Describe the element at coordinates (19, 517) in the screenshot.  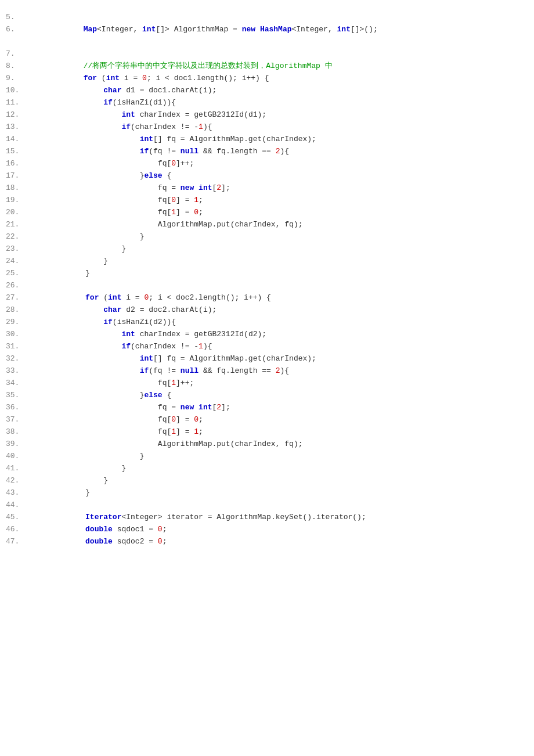
I see `line-number: 45.` at that location.